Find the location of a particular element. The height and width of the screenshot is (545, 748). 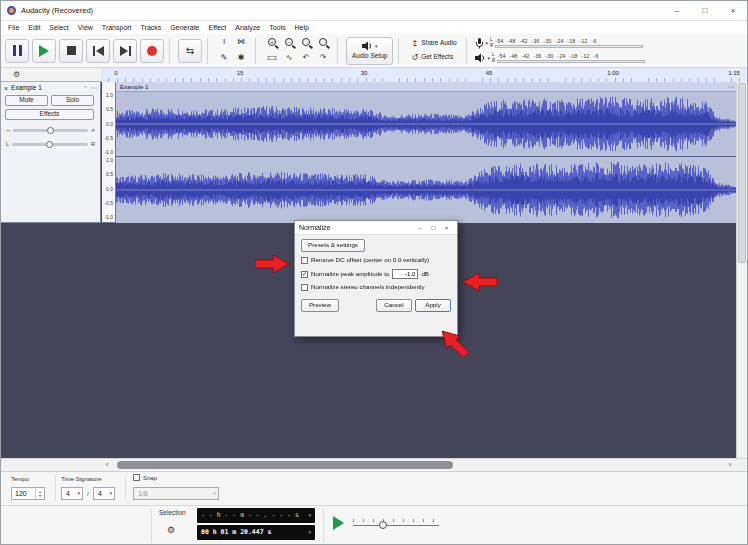

stop-button is located at coordinates (71, 51).